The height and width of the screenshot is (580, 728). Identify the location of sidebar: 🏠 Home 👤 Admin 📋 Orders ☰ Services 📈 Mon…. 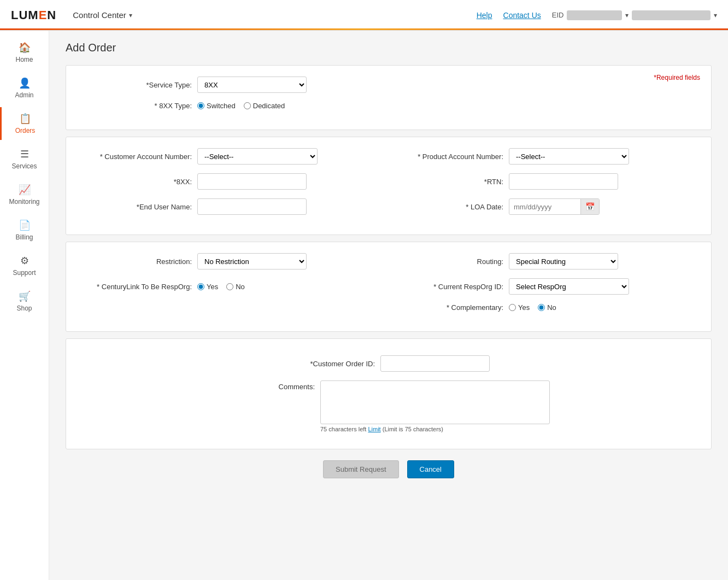
(25, 305).